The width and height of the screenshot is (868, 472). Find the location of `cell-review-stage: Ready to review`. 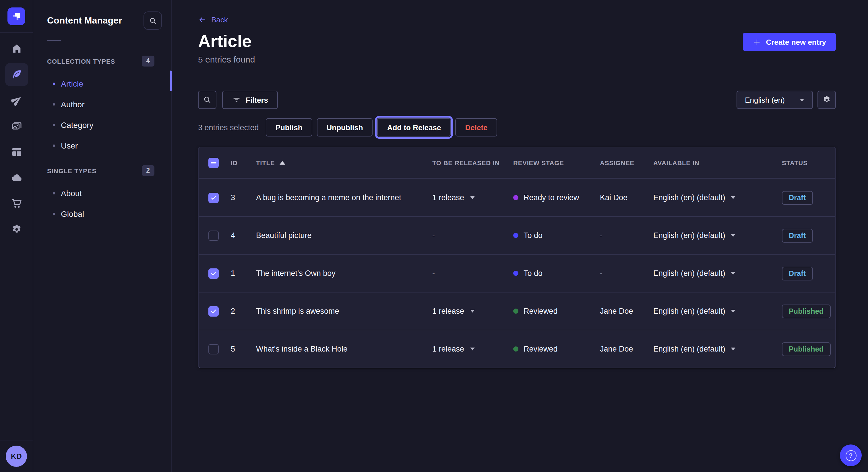

cell-review-stage: Ready to review is located at coordinates (557, 198).